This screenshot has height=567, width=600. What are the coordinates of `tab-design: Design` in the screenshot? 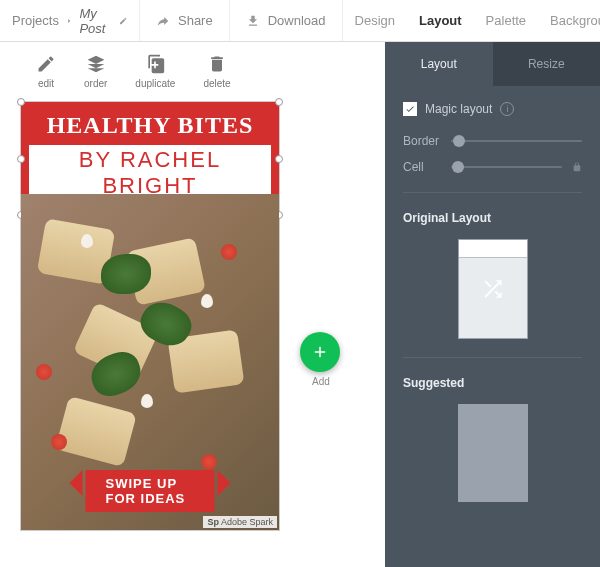 It's located at (375, 20).